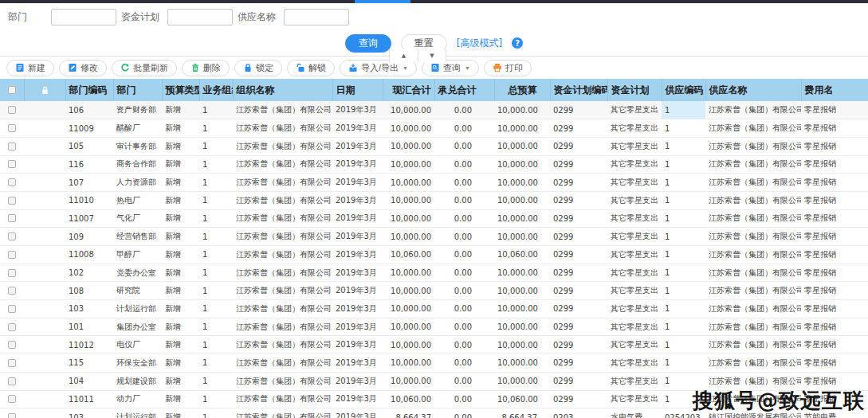 The height and width of the screenshot is (418, 868). Describe the element at coordinates (89, 146) in the screenshot. I see `cell-dept-code: 105` at that location.